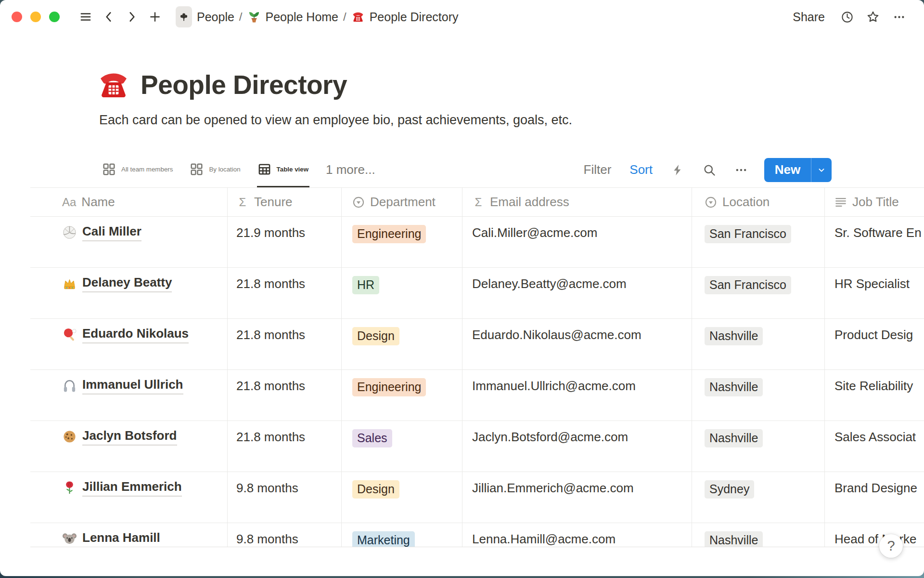  I want to click on column-header-job-title: Job Title, so click(874, 202).